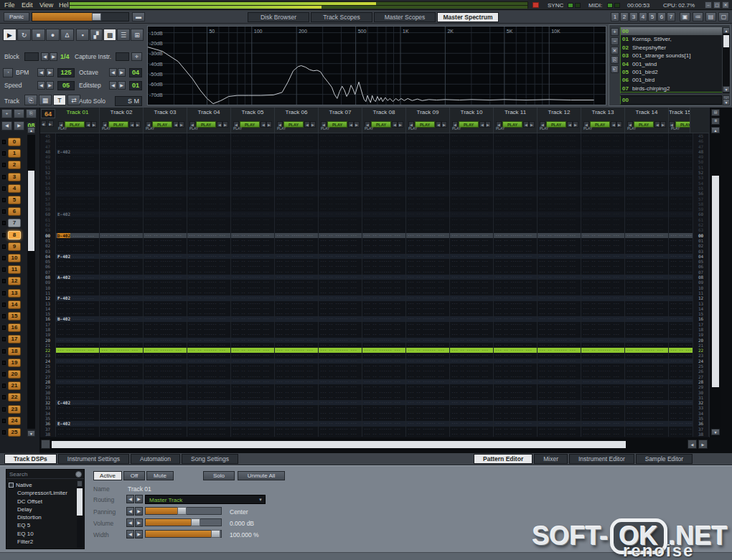  I want to click on track-title: Track 04, so click(209, 112).